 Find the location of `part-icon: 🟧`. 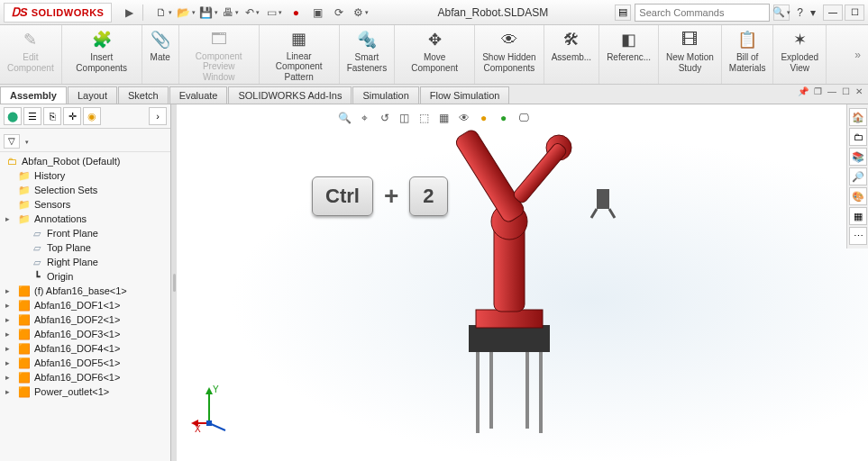

part-icon: 🟧 is located at coordinates (24, 392).